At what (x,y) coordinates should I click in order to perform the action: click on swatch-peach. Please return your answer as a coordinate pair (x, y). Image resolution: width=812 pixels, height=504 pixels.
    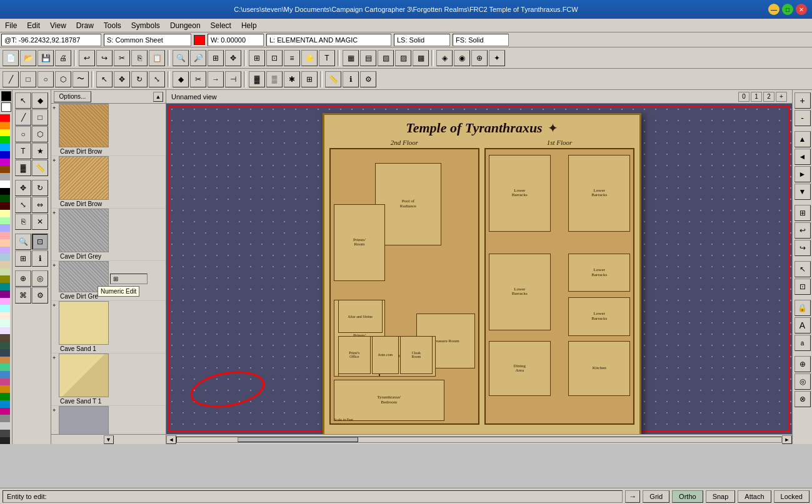
    Looking at the image, I should click on (5, 243).